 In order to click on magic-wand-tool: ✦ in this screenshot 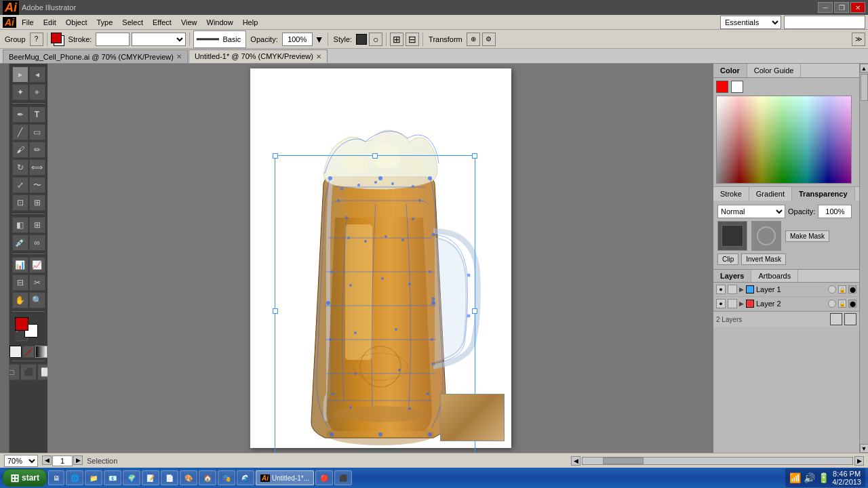, I will do `click(20, 92)`.